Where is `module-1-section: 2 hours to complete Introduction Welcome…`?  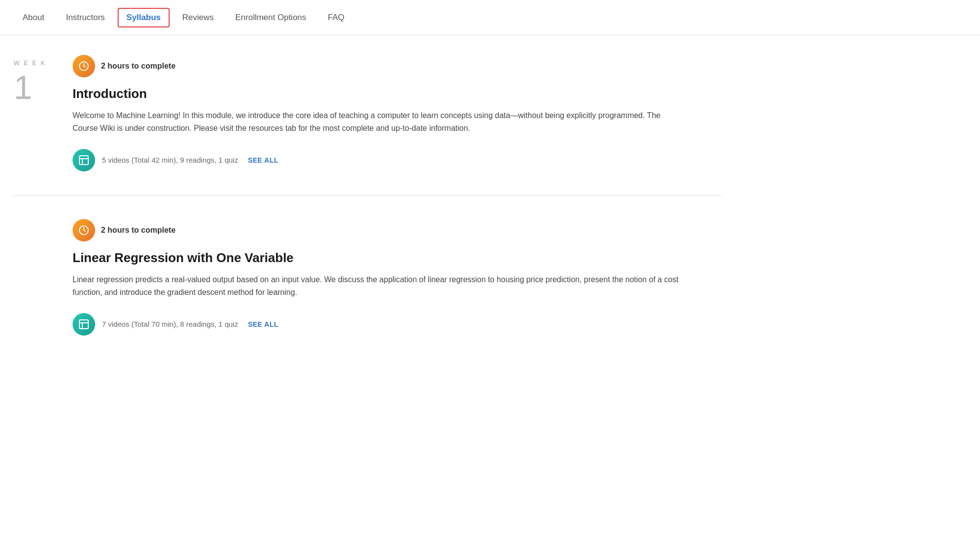
module-1-section: 2 hours to complete Introduction Welcome… is located at coordinates (397, 113).